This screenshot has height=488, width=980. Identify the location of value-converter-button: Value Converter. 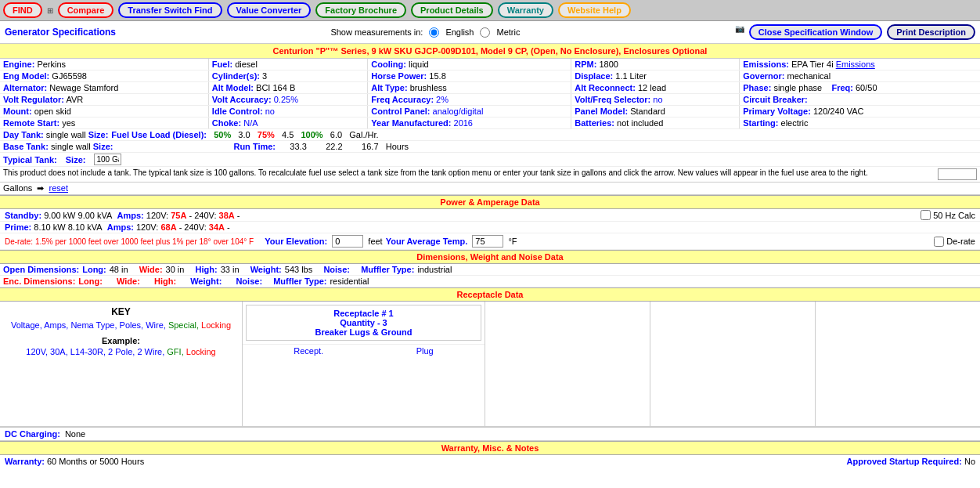
(269, 10).